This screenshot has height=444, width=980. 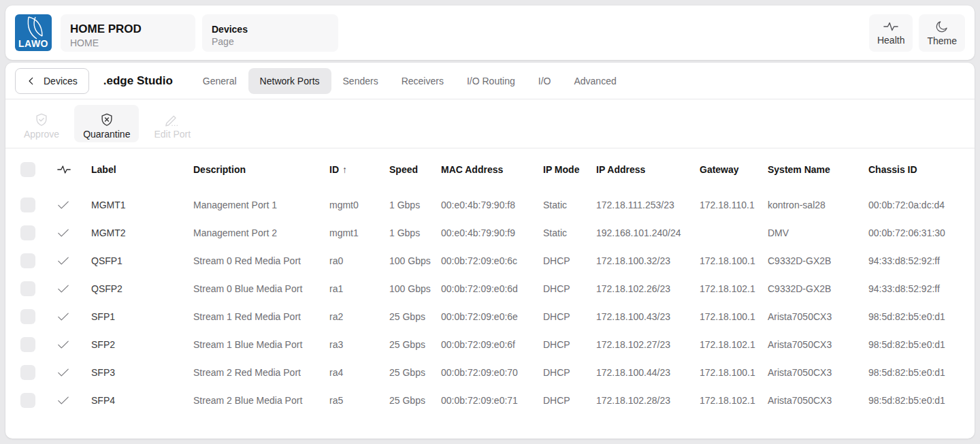 I want to click on cell-ip-address: 172.18.100.44/23, so click(x=648, y=372).